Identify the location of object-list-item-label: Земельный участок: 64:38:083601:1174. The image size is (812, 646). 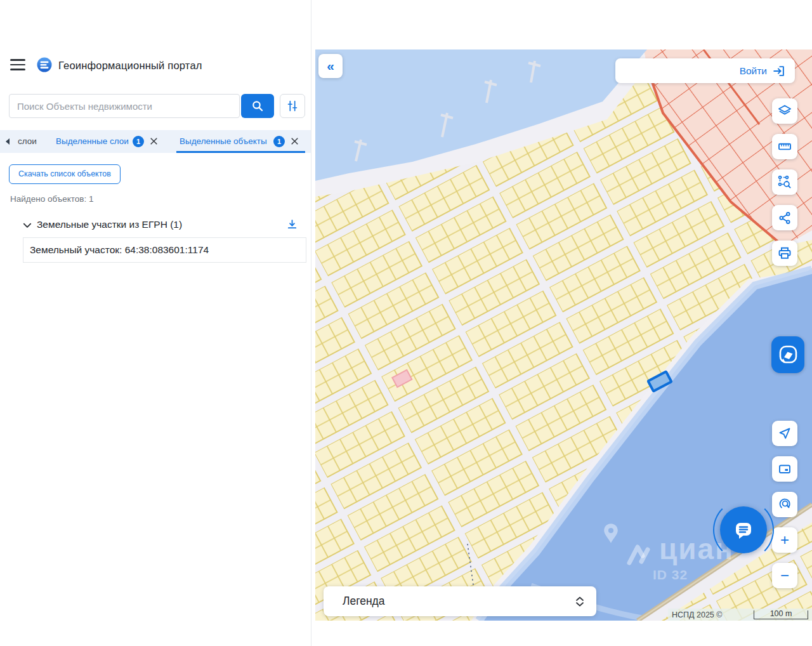
(165, 250).